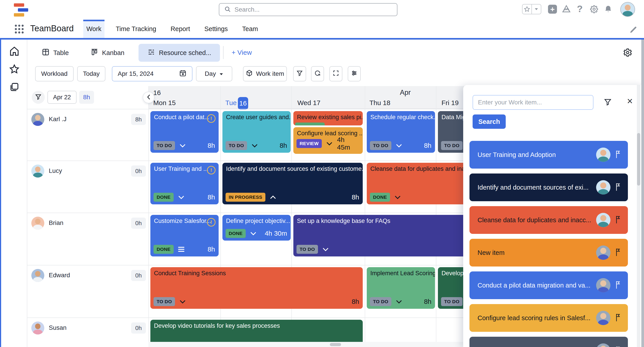 This screenshot has width=644, height=347. What do you see at coordinates (549, 187) in the screenshot?
I see `panel-work-item: Identify and document sources of exi...` at bounding box center [549, 187].